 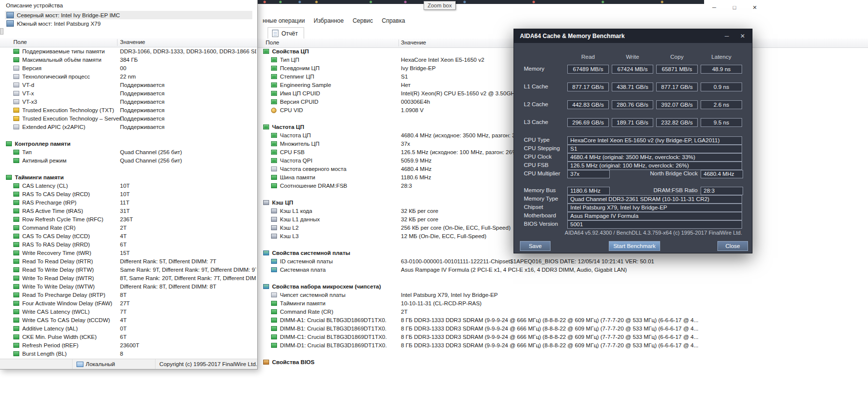 I want to click on table-row: Read To Precharge Delay (tRTP) 8T, so click(x=128, y=295).